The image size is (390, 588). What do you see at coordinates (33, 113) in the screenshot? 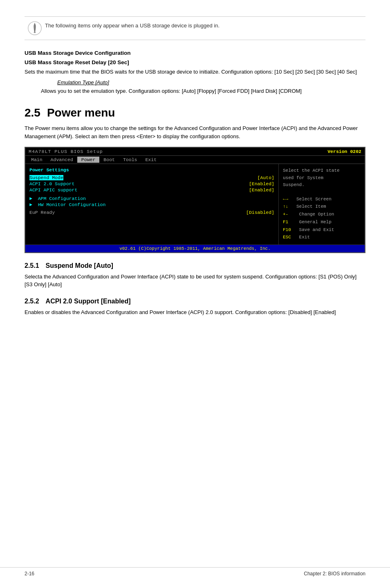
I see `power-section-num: 2.5` at bounding box center [33, 113].